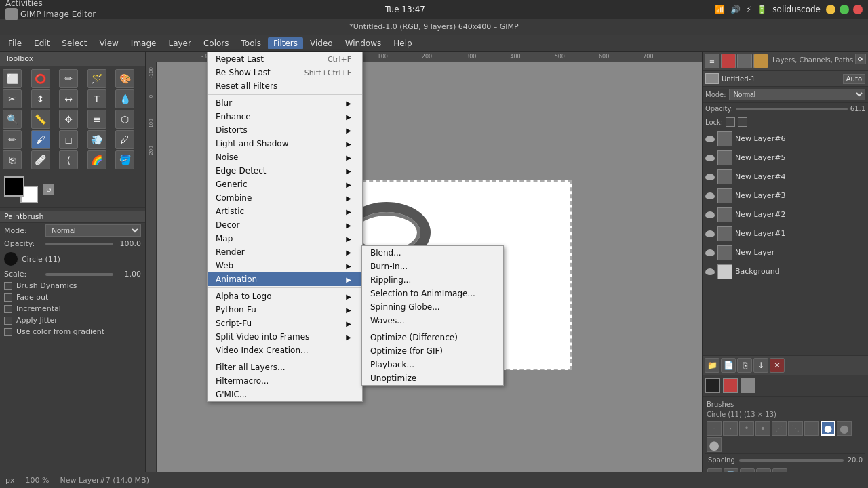  I want to click on layer-row: New Layer#5, so click(785, 158).